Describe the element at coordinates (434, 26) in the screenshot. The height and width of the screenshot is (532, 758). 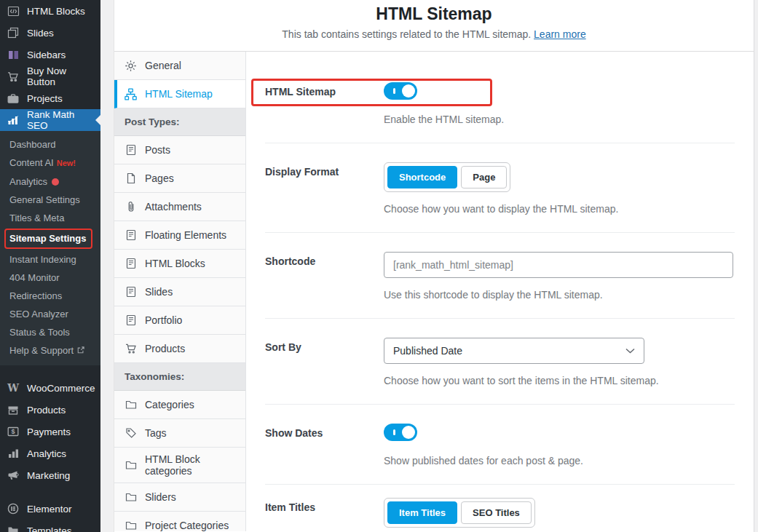
I see `page-header: HTML Sitemap This tab contains settings …` at that location.